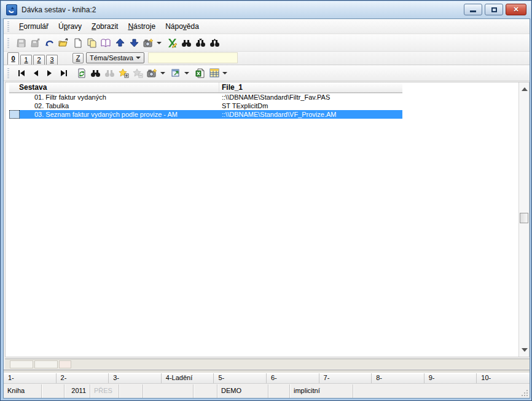  What do you see at coordinates (293, 378) in the screenshot?
I see `fnkey-6: 6-` at bounding box center [293, 378].